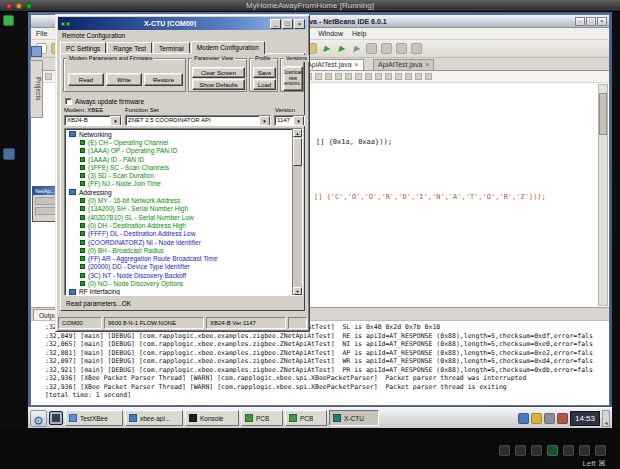  Describe the element at coordinates (568, 450) in the screenshot. I see `vm-device-icon` at that location.